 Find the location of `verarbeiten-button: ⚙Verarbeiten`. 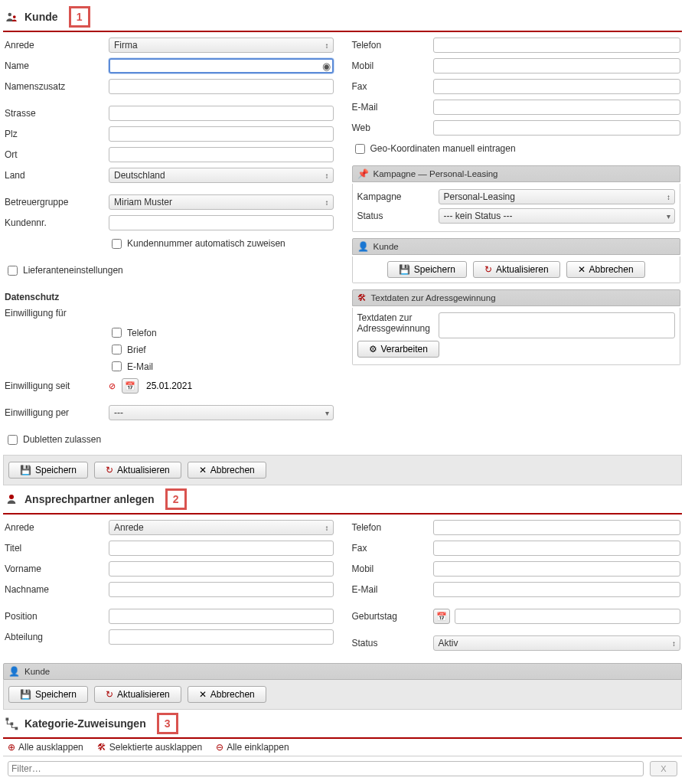

verarbeiten-button: ⚙Verarbeiten is located at coordinates (398, 349).